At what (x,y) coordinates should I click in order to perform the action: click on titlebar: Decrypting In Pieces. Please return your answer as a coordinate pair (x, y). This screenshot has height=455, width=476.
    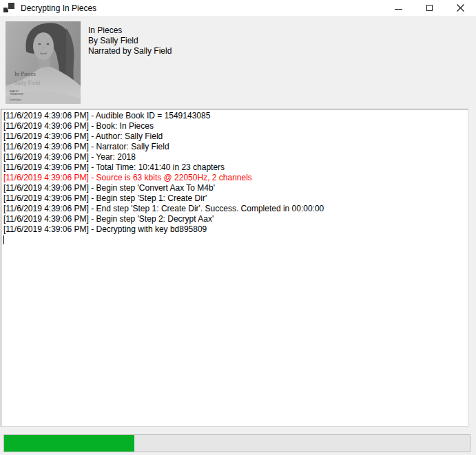
    Looking at the image, I should click on (238, 8).